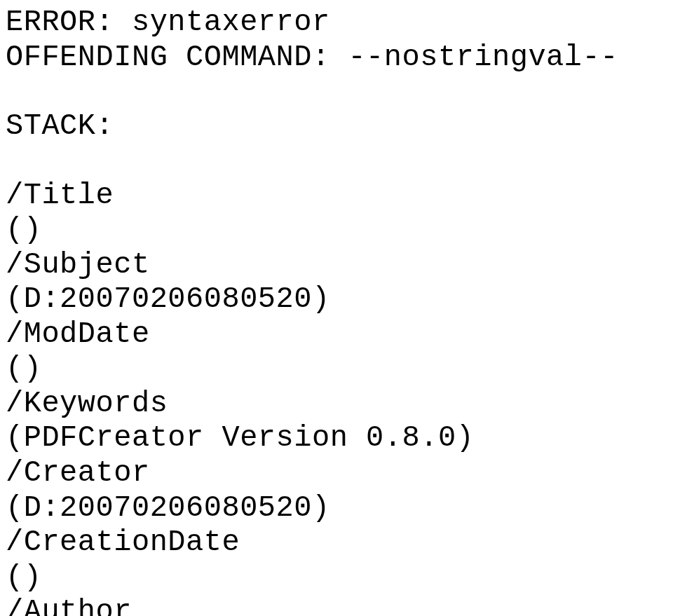 The image size is (673, 616). What do you see at coordinates (339, 196) in the screenshot?
I see `stack-title-key: /Title` at bounding box center [339, 196].